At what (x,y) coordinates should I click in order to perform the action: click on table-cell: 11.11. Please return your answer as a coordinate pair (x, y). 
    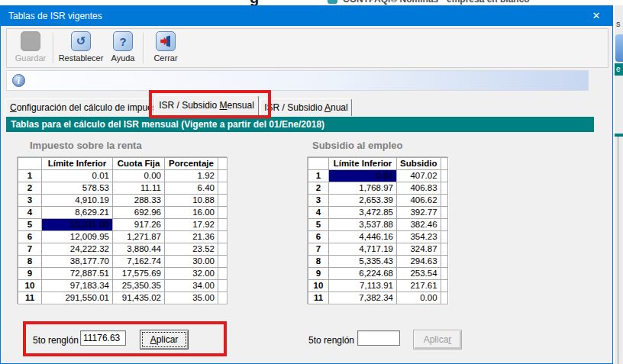
    Looking at the image, I should click on (139, 188).